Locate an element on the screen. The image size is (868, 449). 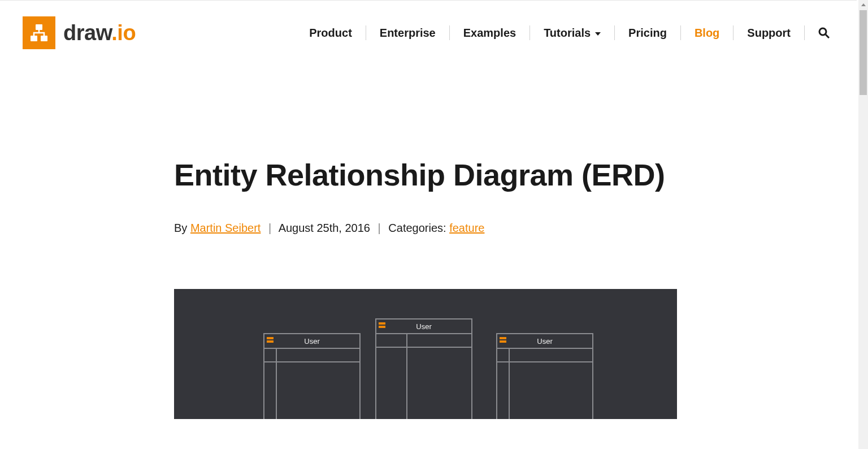
nav-pricing: Pricing is located at coordinates (648, 33).